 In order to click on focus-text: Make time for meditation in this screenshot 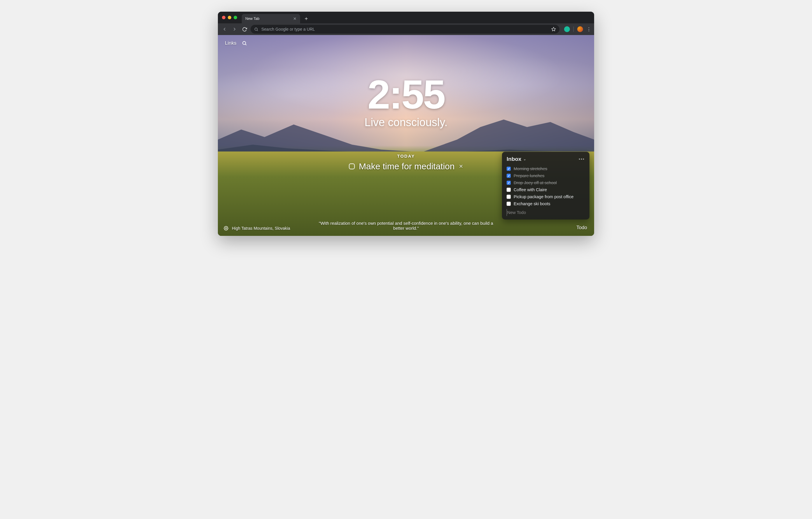, I will do `click(407, 166)`.